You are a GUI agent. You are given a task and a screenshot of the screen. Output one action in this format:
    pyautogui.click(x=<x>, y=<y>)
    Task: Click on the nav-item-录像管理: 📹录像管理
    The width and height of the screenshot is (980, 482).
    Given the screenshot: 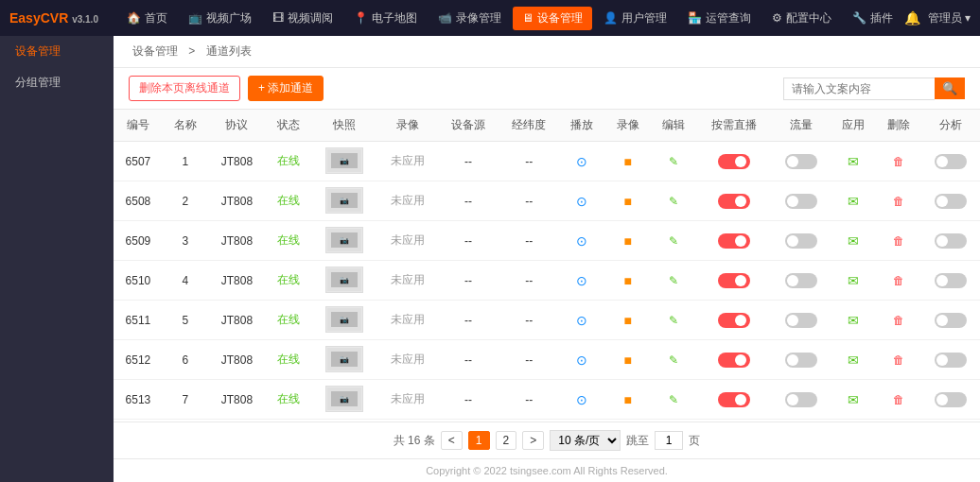 What is the action you would take?
    pyautogui.click(x=469, y=19)
    